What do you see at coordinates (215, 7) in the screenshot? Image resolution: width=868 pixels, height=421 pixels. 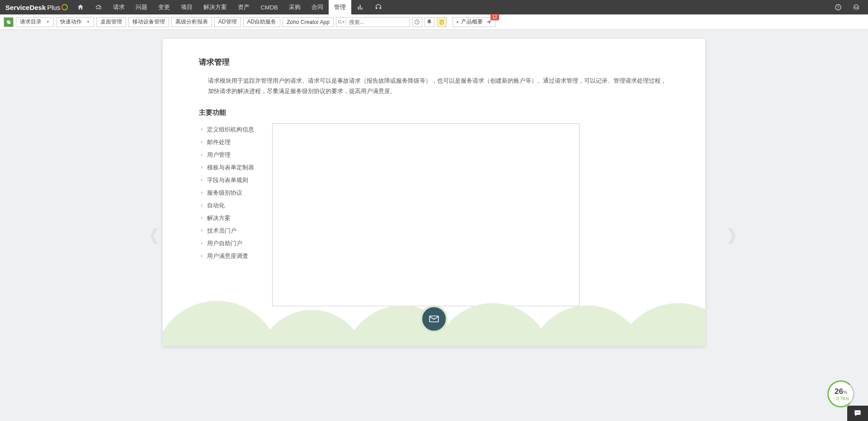 I see `nav-tab-4: 解决方案` at bounding box center [215, 7].